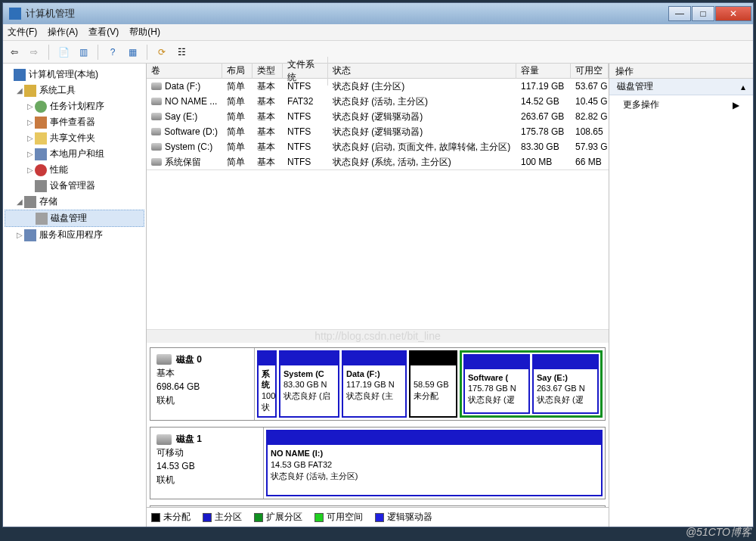 The height and width of the screenshot is (541, 756). What do you see at coordinates (378, 117) in the screenshot?
I see `volume-table: 卷 布局 类型 文件系统 状态 容量 可用空 Data (F:) 简单基本 NT…` at bounding box center [378, 117].